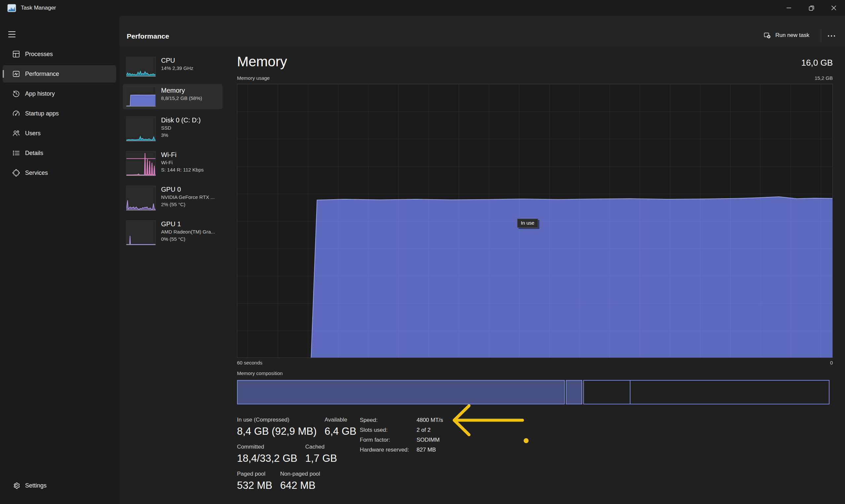  I want to click on titlebar: Task Manager, so click(423, 8).